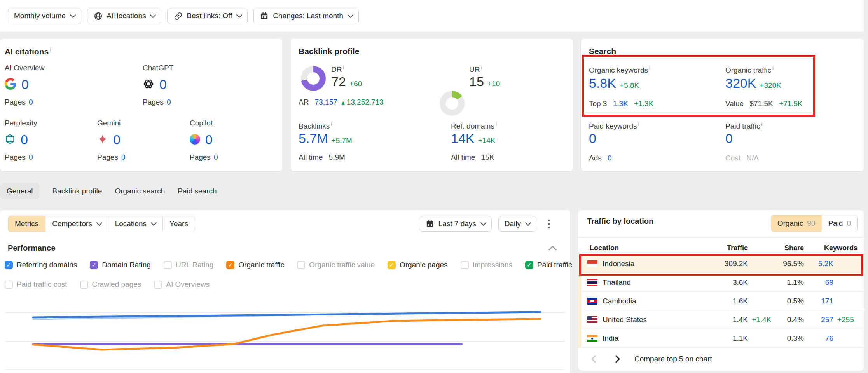  What do you see at coordinates (554, 265) in the screenshot?
I see `metric-checkbox-label: Paid traffic` at bounding box center [554, 265].